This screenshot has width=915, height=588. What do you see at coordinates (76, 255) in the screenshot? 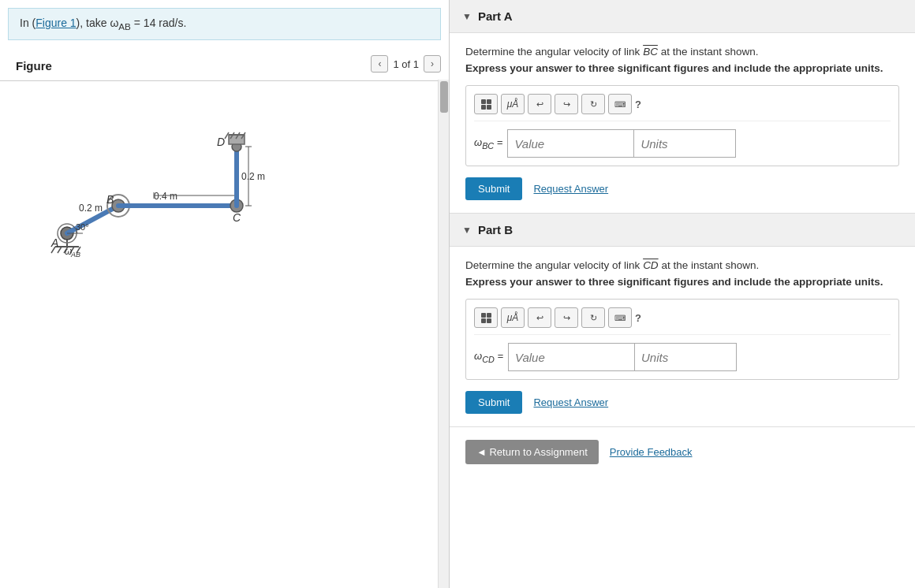
I see `omega-ab-sub: AB` at bounding box center [76, 255].